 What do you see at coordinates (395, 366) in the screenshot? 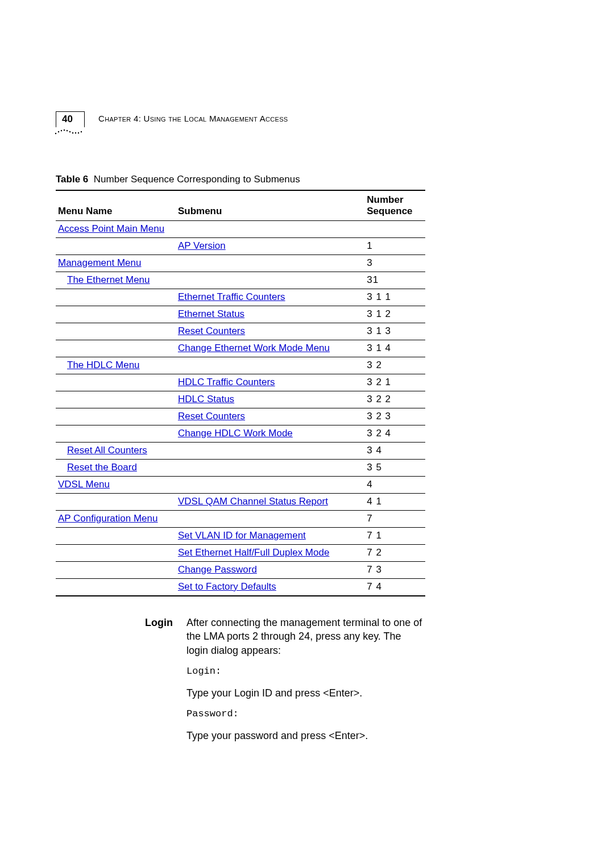
I see `cell-sequence: 3 2` at bounding box center [395, 366].